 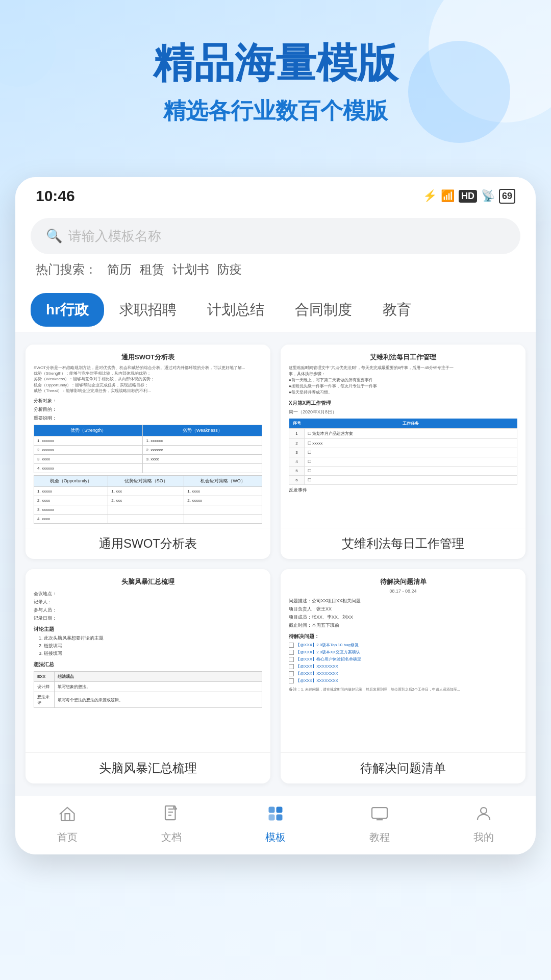 I want to click on search-area: 🔍 请输入模板名称 热门搜索： 简历 租赁 计划书 防疫, so click(x=276, y=249).